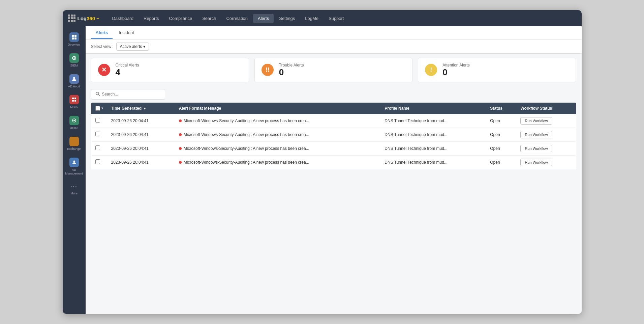 Image resolution: width=644 pixels, height=324 pixels. Describe the element at coordinates (546, 148) in the screenshot. I see `row-workflow-2: Run Workflow` at that location.